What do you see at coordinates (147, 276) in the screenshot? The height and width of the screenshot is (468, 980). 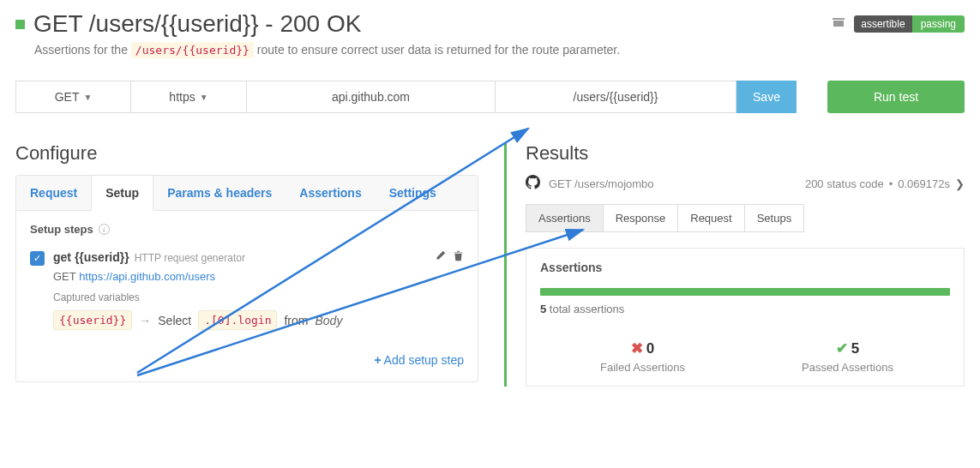 I see `step-url-link: https://api.github.com/users` at bounding box center [147, 276].